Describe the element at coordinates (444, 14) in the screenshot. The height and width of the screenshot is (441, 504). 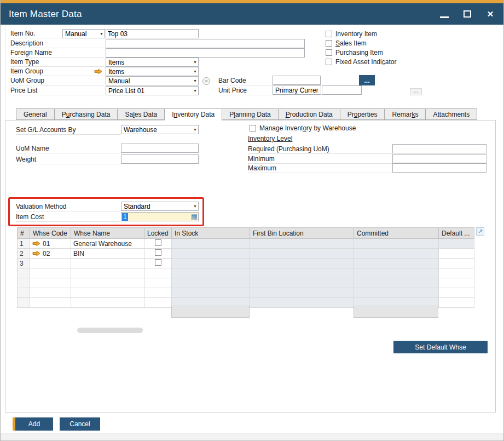
I see `minimize-button` at that location.